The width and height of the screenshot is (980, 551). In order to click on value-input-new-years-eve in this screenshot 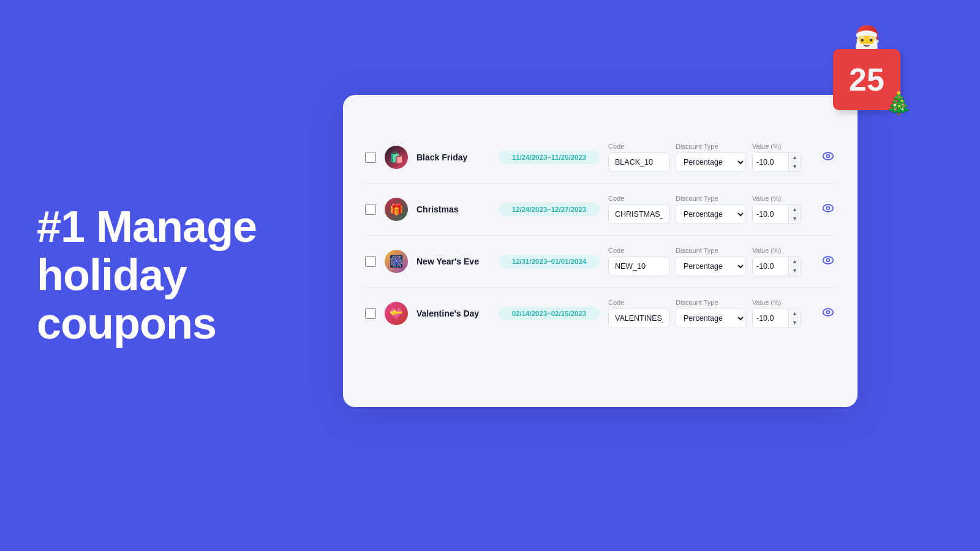, I will do `click(771, 266)`.